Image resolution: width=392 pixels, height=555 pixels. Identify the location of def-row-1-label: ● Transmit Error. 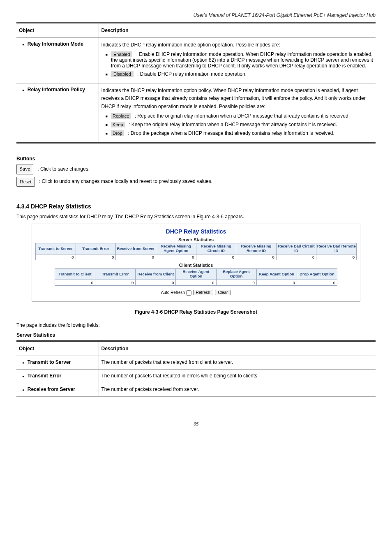
(59, 376).